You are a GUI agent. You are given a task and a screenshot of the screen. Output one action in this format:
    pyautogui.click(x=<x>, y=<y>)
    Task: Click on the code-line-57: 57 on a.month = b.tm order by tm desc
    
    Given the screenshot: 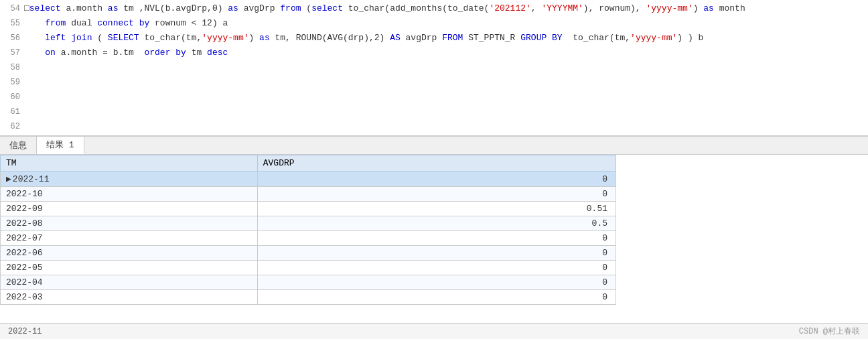 What is the action you would take?
    pyautogui.click(x=434, y=53)
    